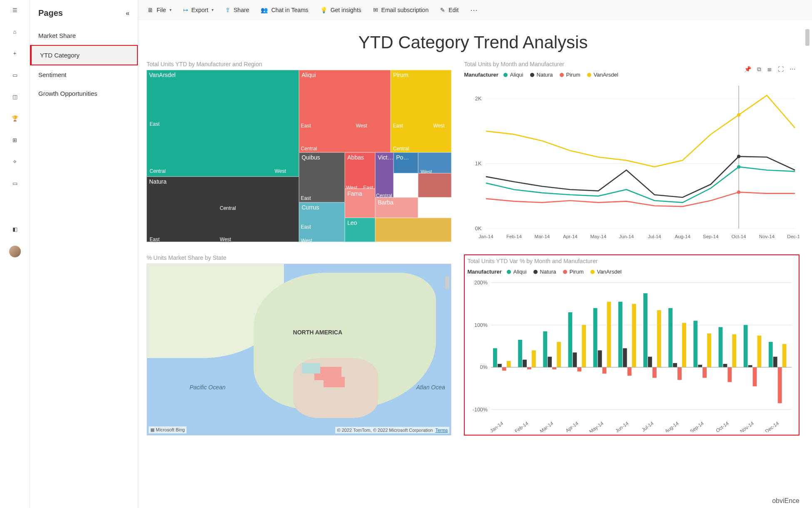 The width and height of the screenshot is (812, 508). What do you see at coordinates (84, 55) in the screenshot?
I see `page-item-ytd-category: YTD Category` at bounding box center [84, 55].